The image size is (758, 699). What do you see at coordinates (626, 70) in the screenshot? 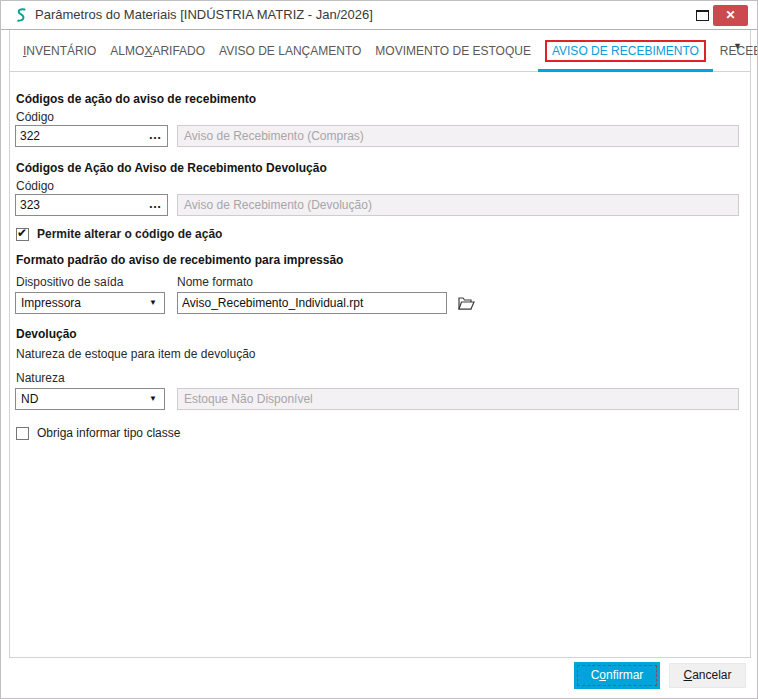
I see `active-tab-underline` at bounding box center [626, 70].